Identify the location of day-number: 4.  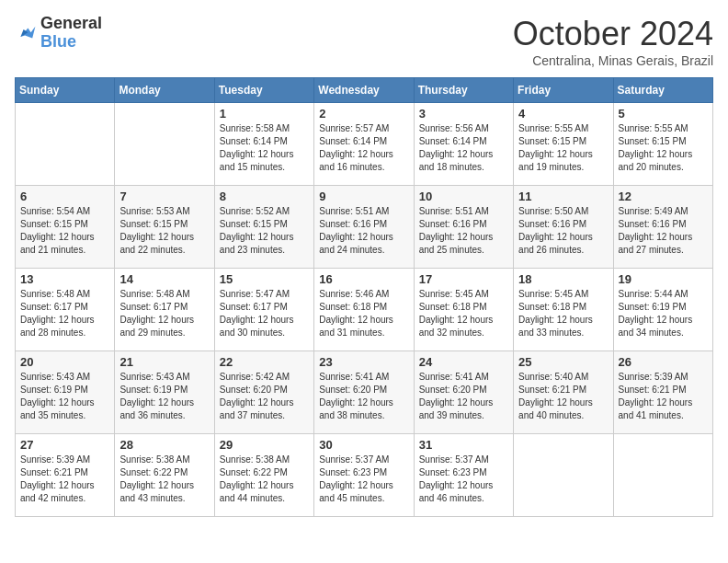
(563, 114).